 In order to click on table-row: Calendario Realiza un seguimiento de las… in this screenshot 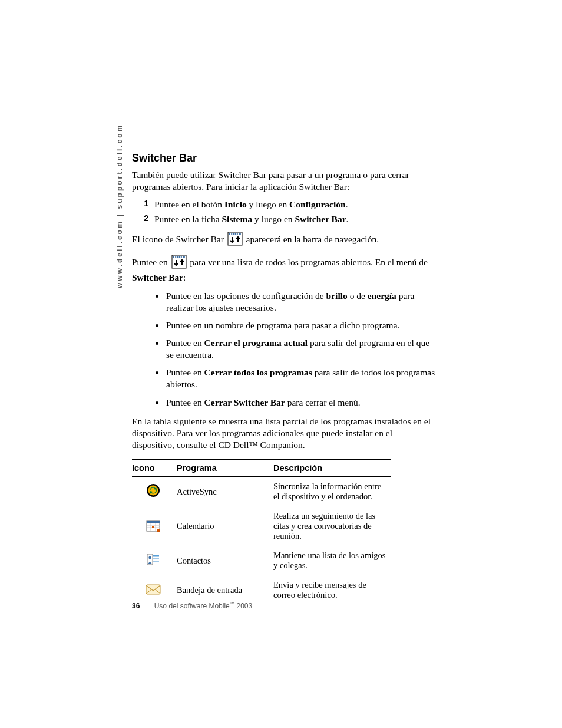, I will do `click(262, 526)`.